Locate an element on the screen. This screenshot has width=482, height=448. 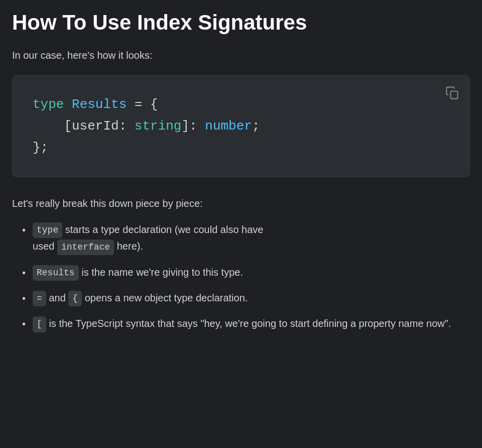
bullet-bracket-content: [ is the TypeScript syntax that says "he… is located at coordinates (251, 323).